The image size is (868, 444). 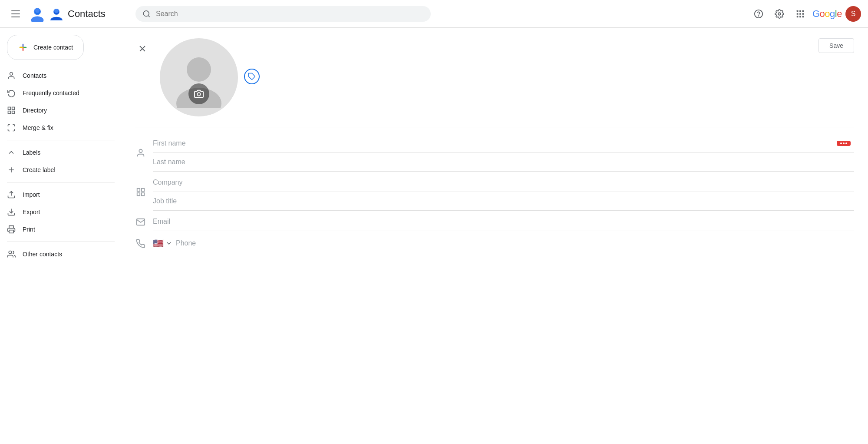 I want to click on building-icon, so click(x=141, y=192).